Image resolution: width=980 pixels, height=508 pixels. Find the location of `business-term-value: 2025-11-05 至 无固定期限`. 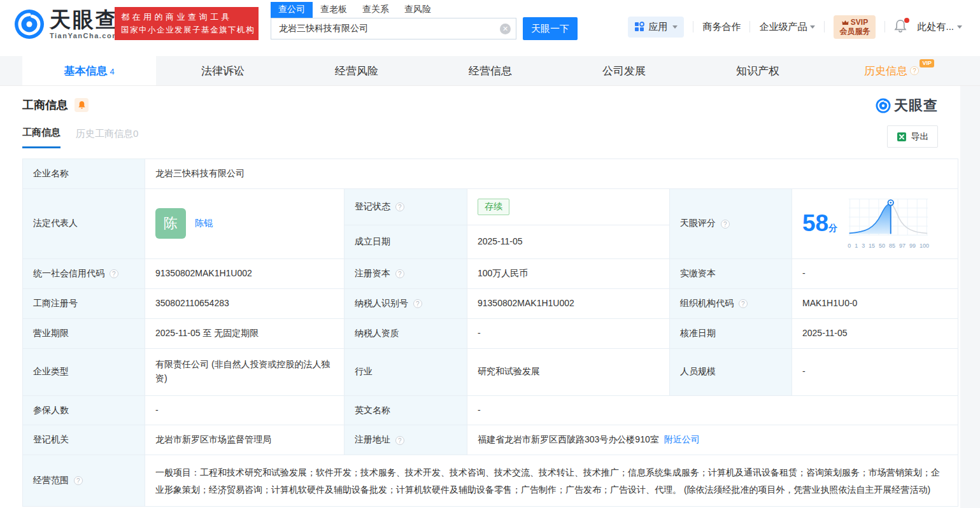

business-term-value: 2025-11-05 至 无固定期限 is located at coordinates (207, 333).